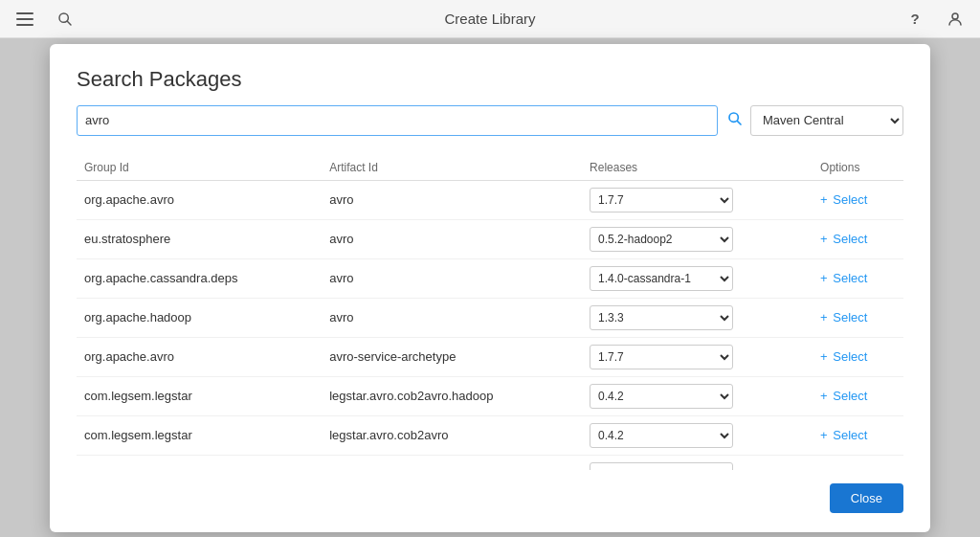  I want to click on hamburger-menu-button, so click(25, 19).